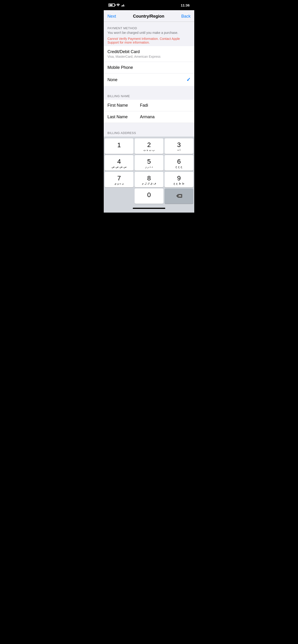  What do you see at coordinates (149, 208) in the screenshot?
I see `home-indicator-bar` at bounding box center [149, 208].